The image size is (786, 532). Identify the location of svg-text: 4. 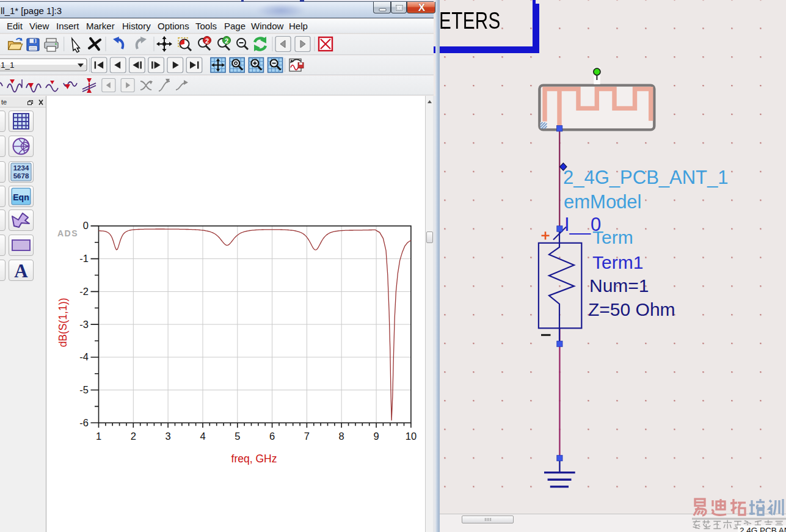
(203, 436).